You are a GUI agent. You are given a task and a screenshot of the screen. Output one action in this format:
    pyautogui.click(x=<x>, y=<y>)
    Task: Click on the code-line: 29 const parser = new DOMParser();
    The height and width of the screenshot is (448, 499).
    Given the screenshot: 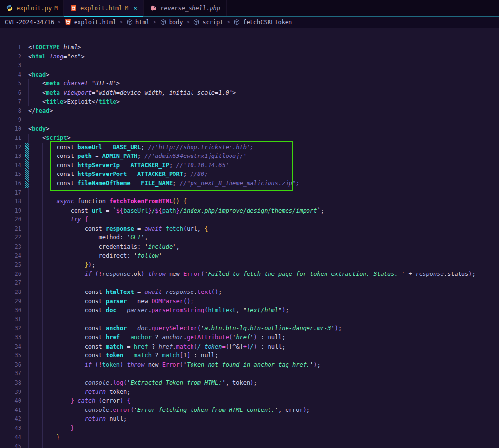 What is the action you would take?
    pyautogui.click(x=250, y=301)
    